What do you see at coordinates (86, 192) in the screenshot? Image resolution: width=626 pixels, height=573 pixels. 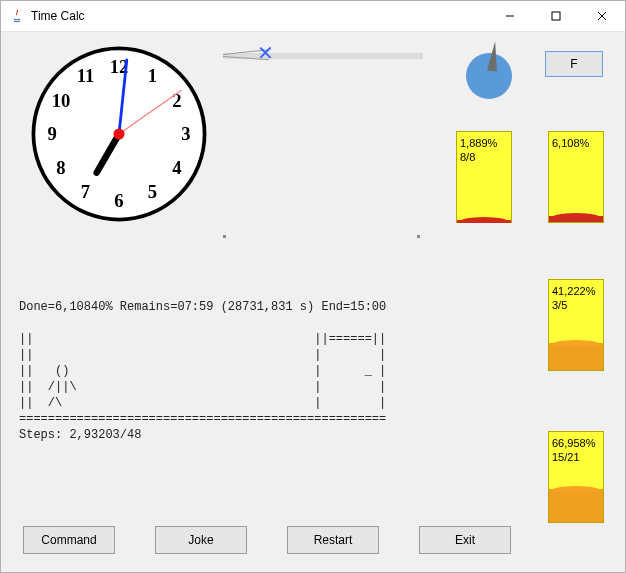 I see `svg-text: 7` at bounding box center [86, 192].